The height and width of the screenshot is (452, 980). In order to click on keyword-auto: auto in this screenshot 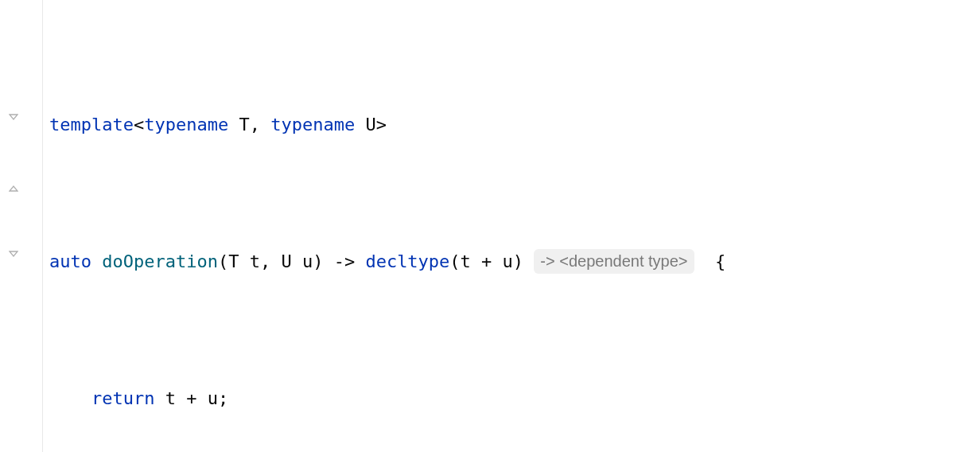, I will do `click(70, 261)`.